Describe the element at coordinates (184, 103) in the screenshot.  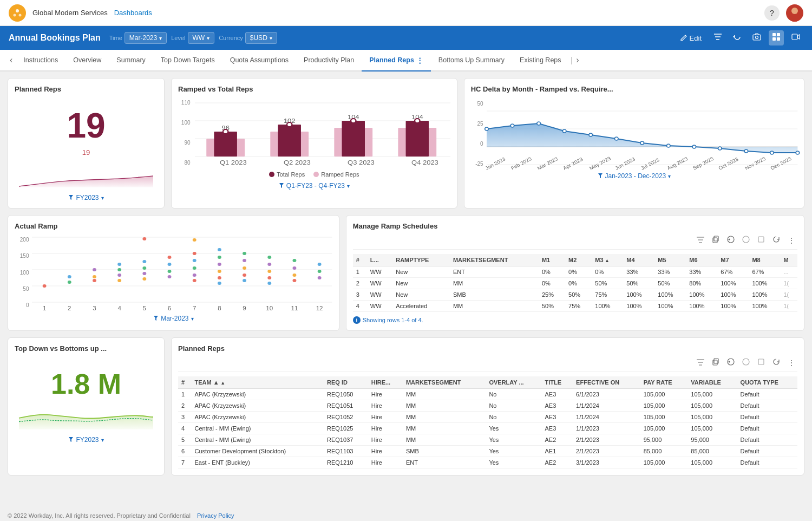
I see `y-label-110: 110` at that location.